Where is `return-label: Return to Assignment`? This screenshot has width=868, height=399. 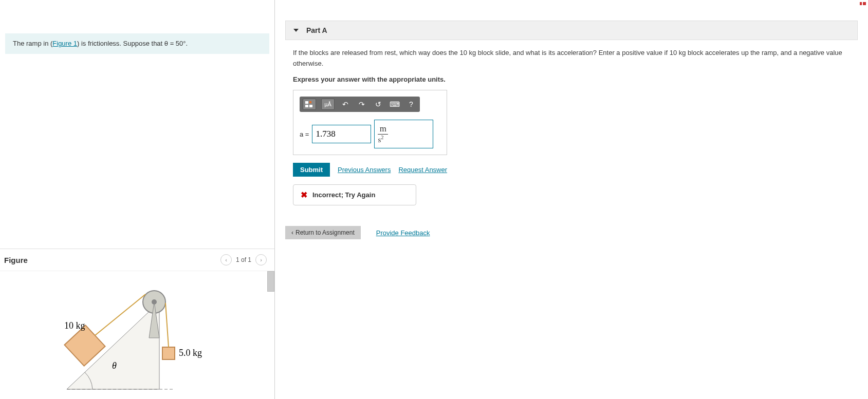
return-label: Return to Assignment is located at coordinates (325, 233).